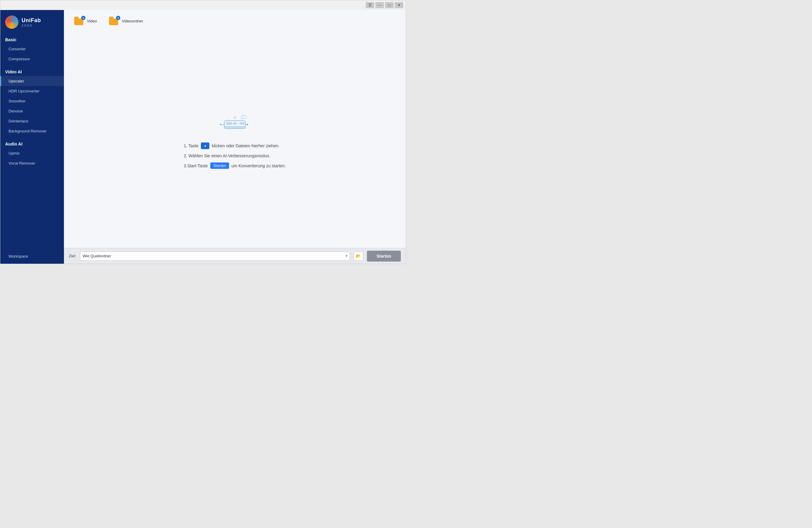 This screenshot has width=812, height=528. I want to click on sidebar-item-denoise: Denoise, so click(32, 111).